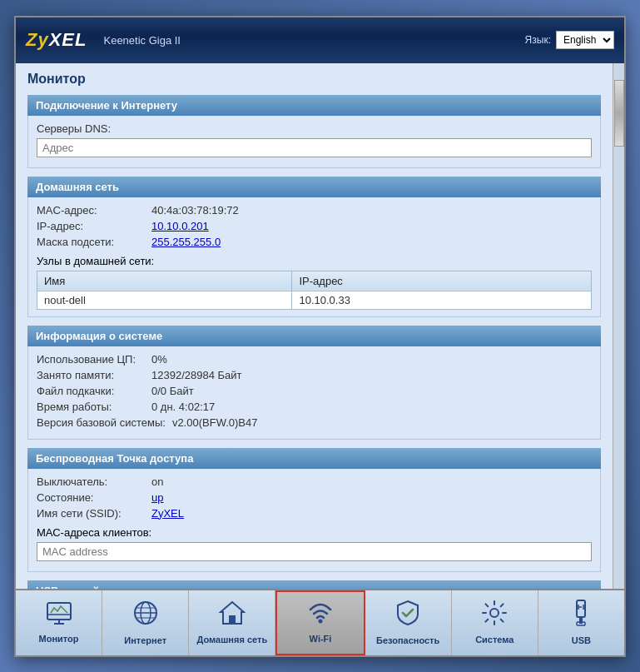 The height and width of the screenshot is (672, 640). Describe the element at coordinates (315, 290) in the screenshot. I see `nodes-table: Имя IP-адрес nout-dell10.10.0.33` at that location.